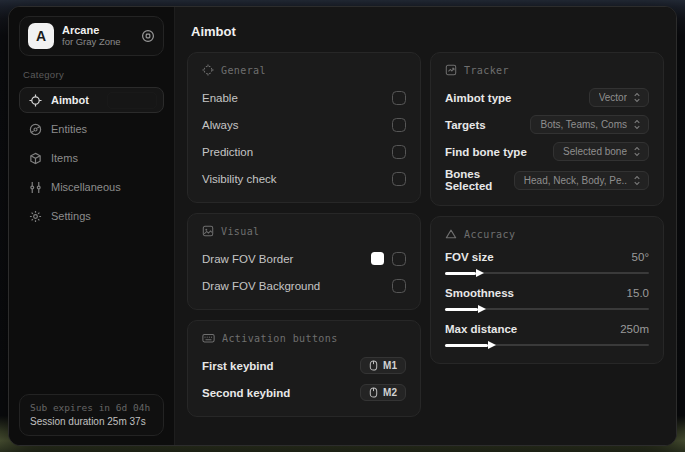 This screenshot has width=685, height=452. What do you see at coordinates (92, 74) in the screenshot?
I see `category-label: Category` at bounding box center [92, 74].